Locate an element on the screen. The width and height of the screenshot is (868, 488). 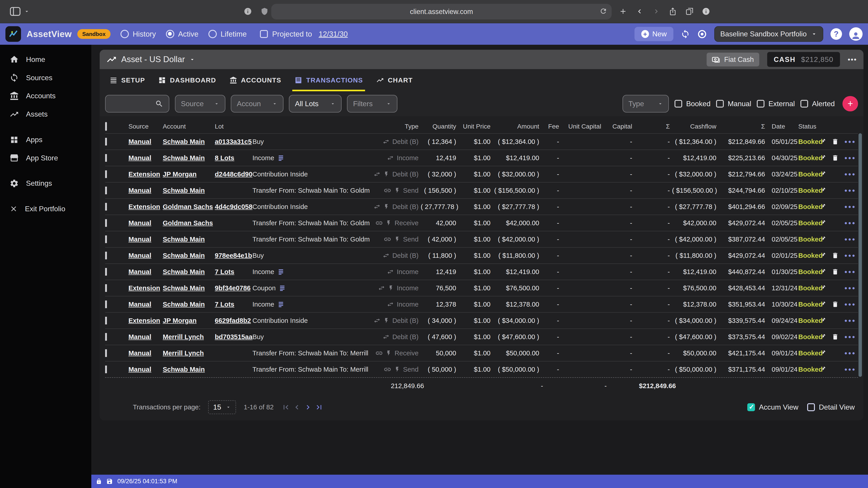
reader-info-icon is located at coordinates (248, 11).